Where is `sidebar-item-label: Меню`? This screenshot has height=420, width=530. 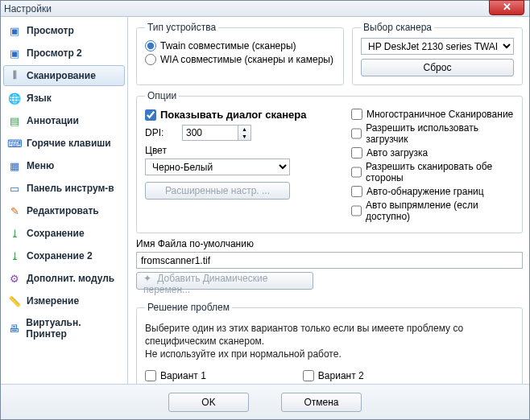 sidebar-item-label: Меню is located at coordinates (40, 166).